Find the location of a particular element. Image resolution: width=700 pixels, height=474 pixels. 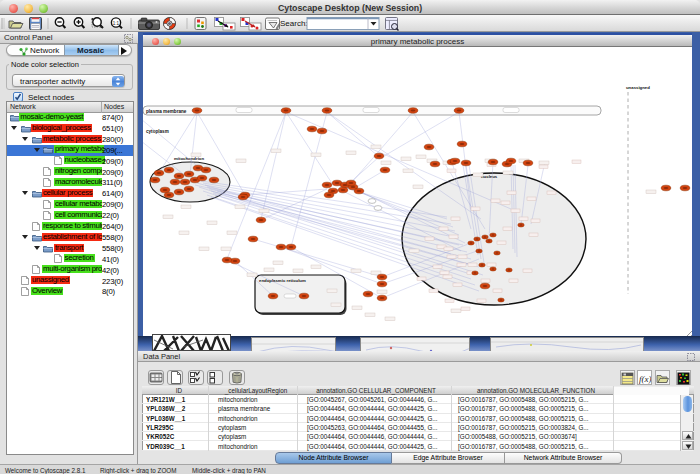

svg-text: cytoplasm is located at coordinates (158, 132).